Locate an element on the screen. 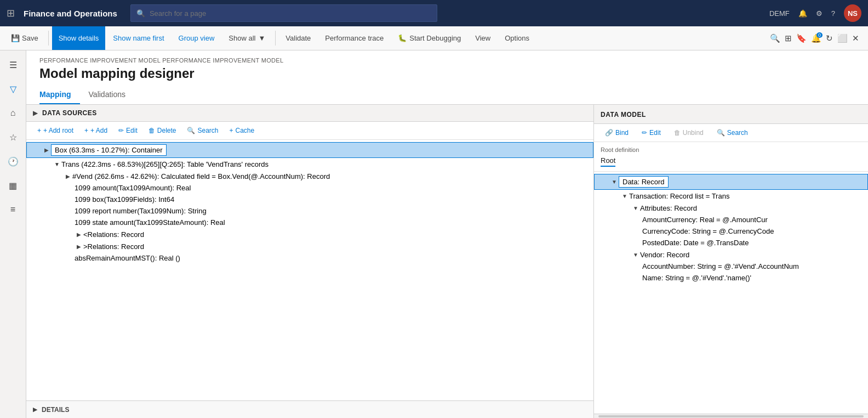  add-root-button: + + Add root is located at coordinates (55, 131).